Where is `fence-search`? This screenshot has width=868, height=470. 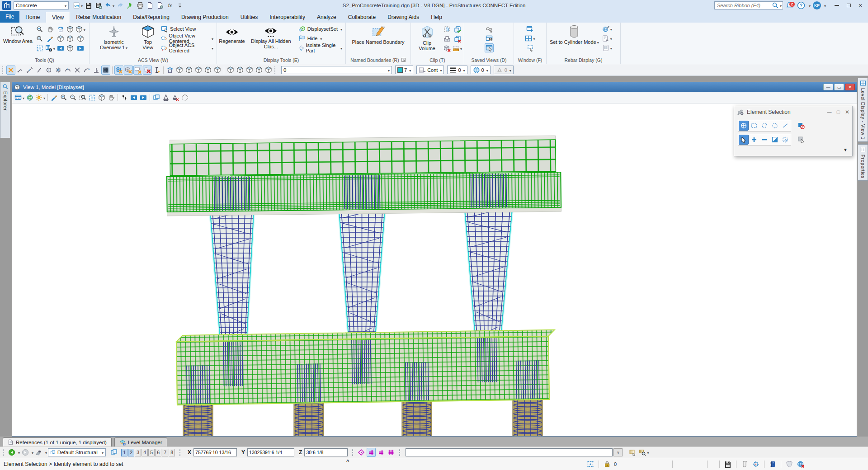
fence-search is located at coordinates (644, 452).